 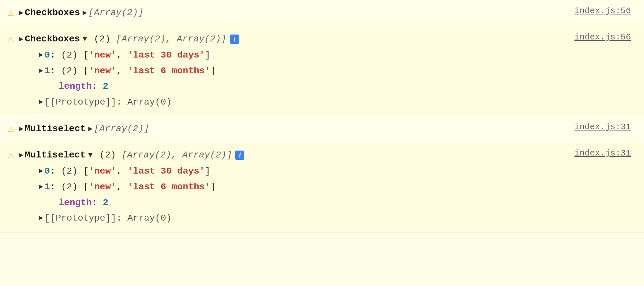 I want to click on item1-bracket-open-4: [, so click(x=86, y=187).